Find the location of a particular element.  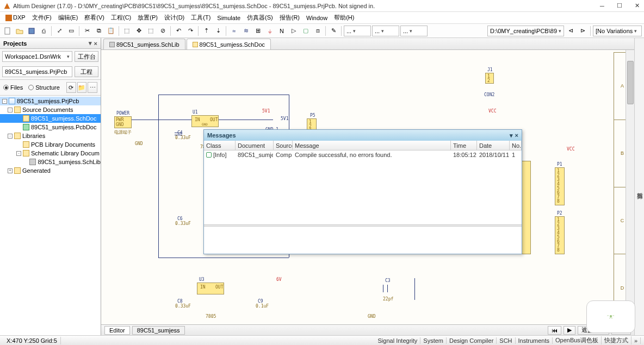

status-openbus: OpenBus调色板 is located at coordinates (577, 340).